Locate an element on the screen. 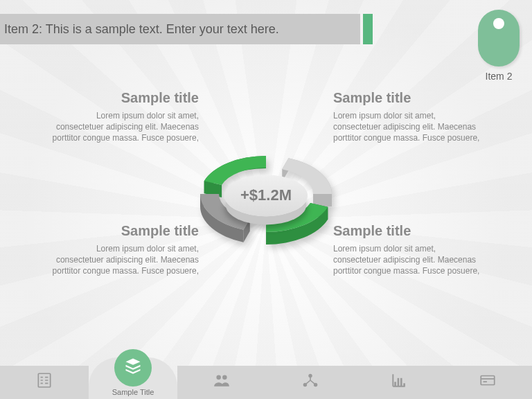  nav-item-1: Sample Title is located at coordinates (133, 378).